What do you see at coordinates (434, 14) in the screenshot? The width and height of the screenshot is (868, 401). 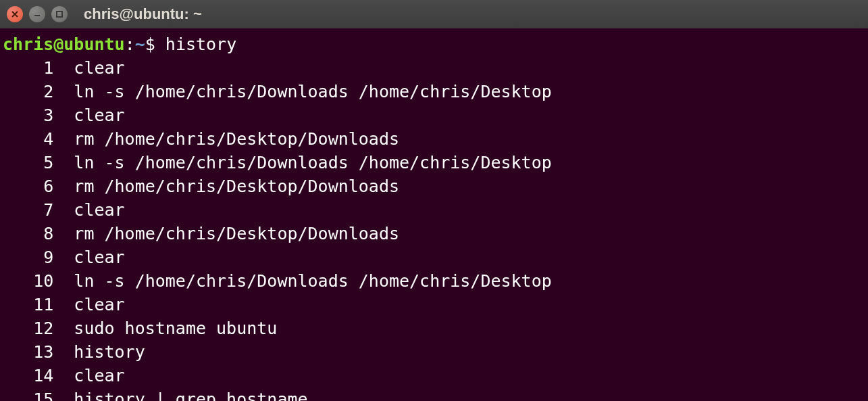 I see `titlebar: chris@ubuntu: ~` at bounding box center [434, 14].